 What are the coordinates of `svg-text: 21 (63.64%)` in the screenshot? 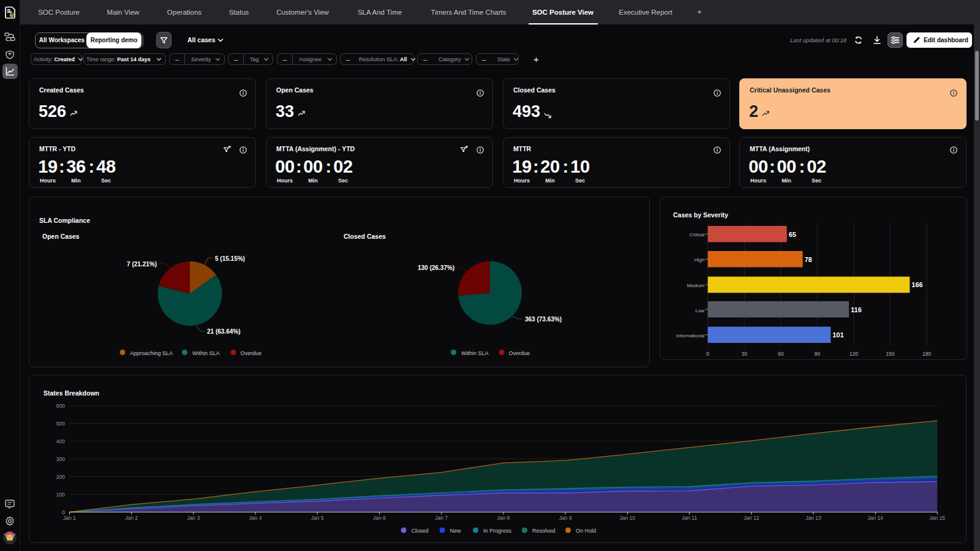 It's located at (224, 332).